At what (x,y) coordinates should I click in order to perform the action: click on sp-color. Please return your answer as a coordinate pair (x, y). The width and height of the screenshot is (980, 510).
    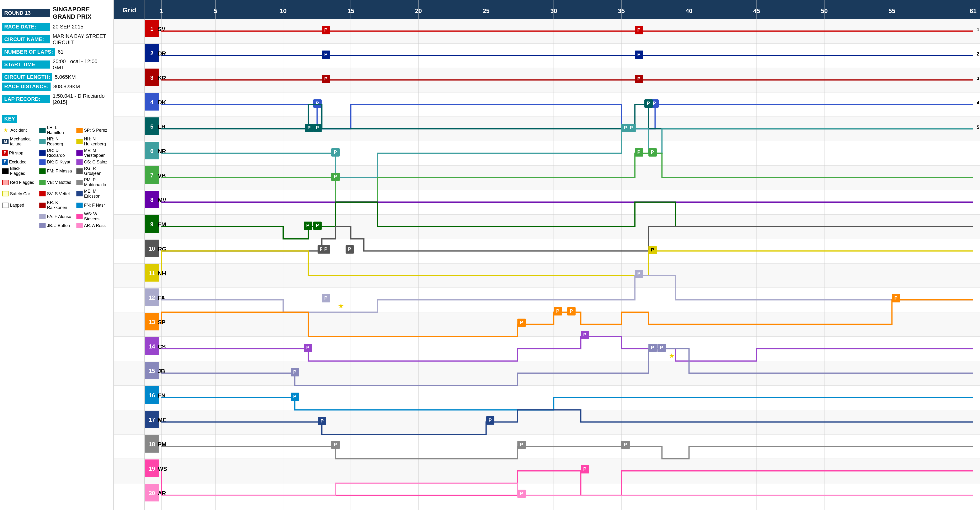
    Looking at the image, I should click on (80, 130).